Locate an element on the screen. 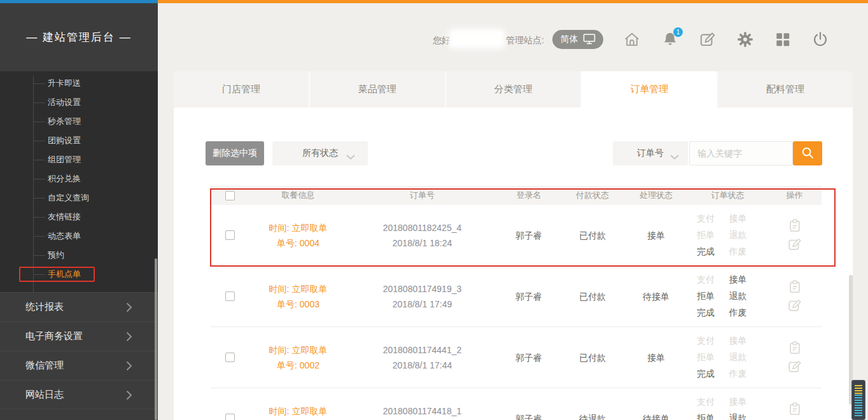 This screenshot has height=420, width=868. tab-ingredients: 配料管理 is located at coordinates (785, 89).